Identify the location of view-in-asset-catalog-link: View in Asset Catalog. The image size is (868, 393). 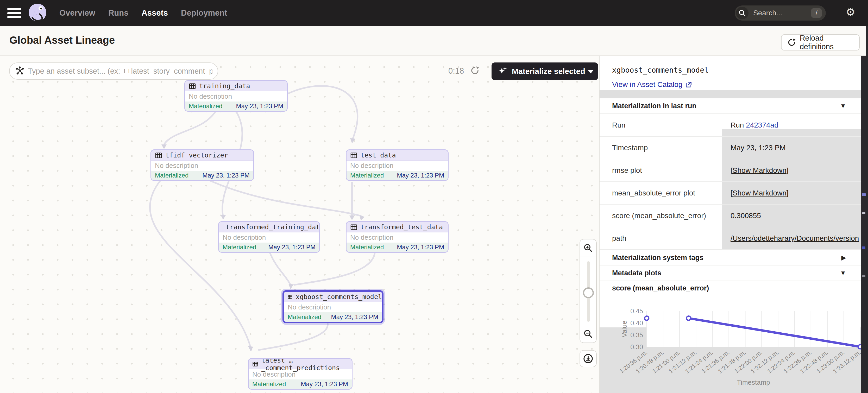
(652, 85).